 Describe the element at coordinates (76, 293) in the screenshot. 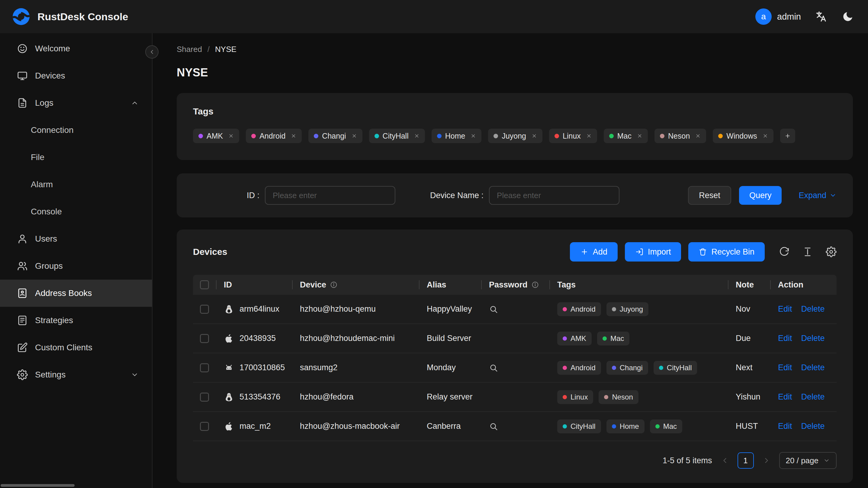

I see `sidebar-item-address-books: Address Books` at that location.